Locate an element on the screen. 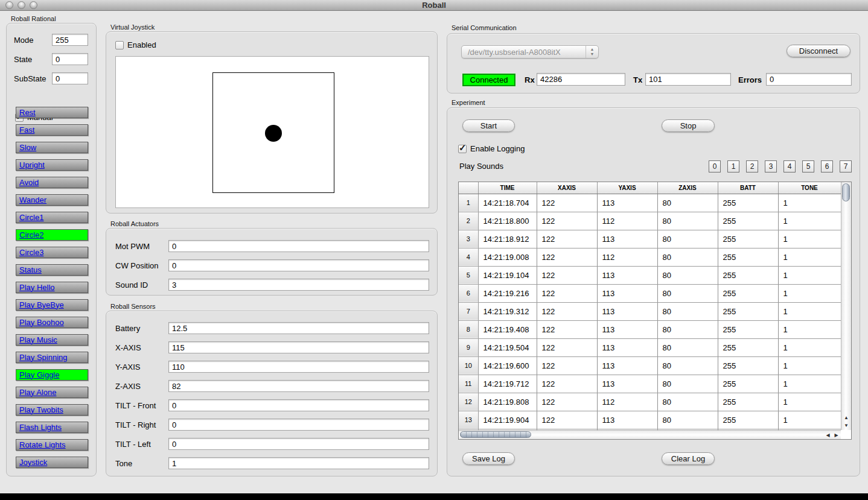 This screenshot has height=500, width=868. circle2-button: Circle2 is located at coordinates (52, 235).